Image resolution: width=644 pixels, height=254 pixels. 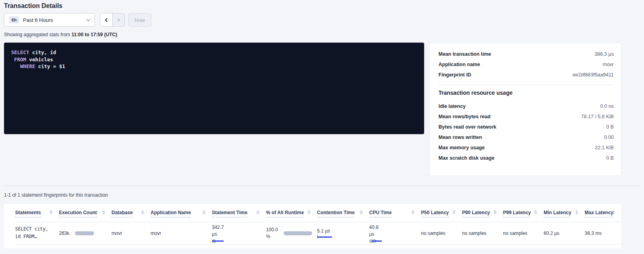 What do you see at coordinates (526, 75) in the screenshot?
I see `detail-row-fingerprint-id: Fingerprint ID ee2df683f5aa9411` at bounding box center [526, 75].